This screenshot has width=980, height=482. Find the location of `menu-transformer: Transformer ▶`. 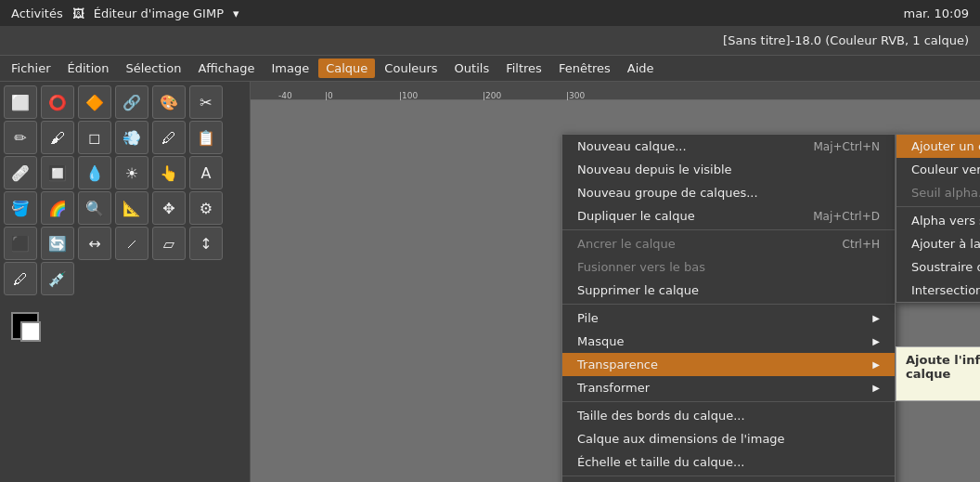

menu-transformer: Transformer ▶ is located at coordinates (729, 388).